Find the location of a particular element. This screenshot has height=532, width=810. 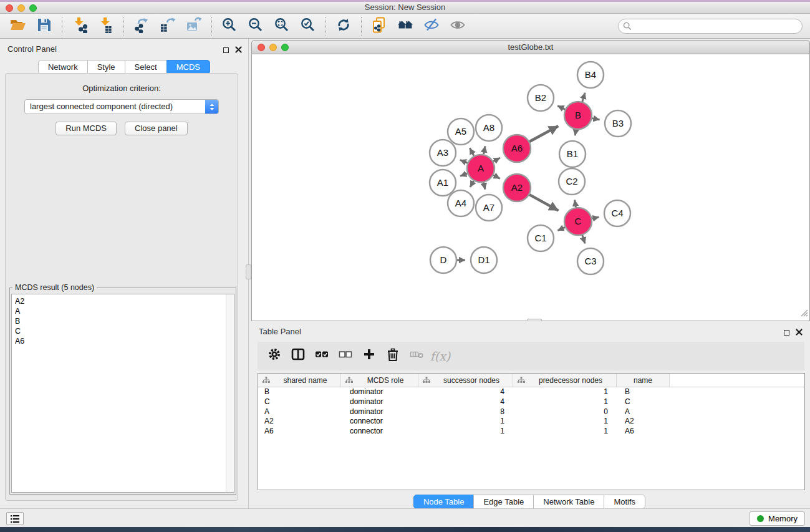

cell-name: A2 is located at coordinates (644, 422).